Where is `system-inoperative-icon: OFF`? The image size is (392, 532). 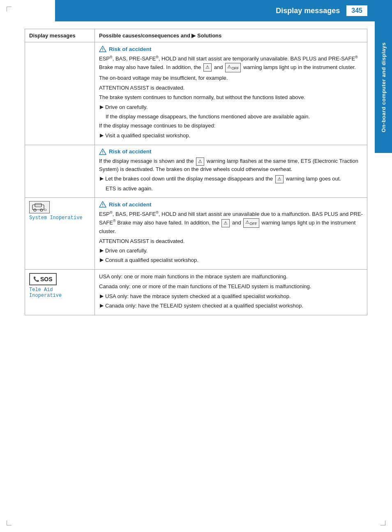
system-inoperative-icon: OFF is located at coordinates (39, 207).